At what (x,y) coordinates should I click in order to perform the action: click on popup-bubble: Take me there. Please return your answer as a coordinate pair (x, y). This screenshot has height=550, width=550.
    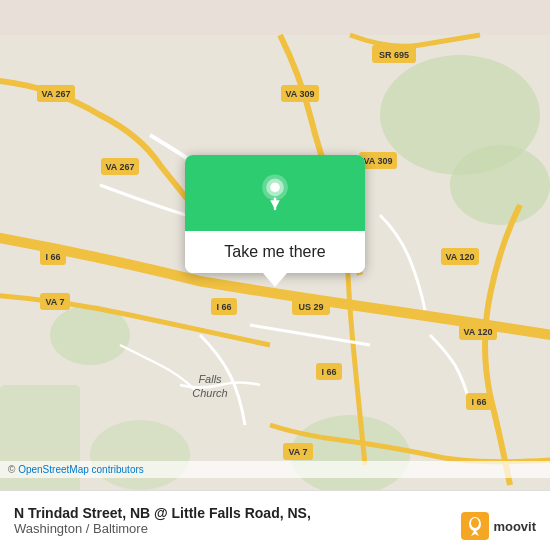
    Looking at the image, I should click on (275, 221).